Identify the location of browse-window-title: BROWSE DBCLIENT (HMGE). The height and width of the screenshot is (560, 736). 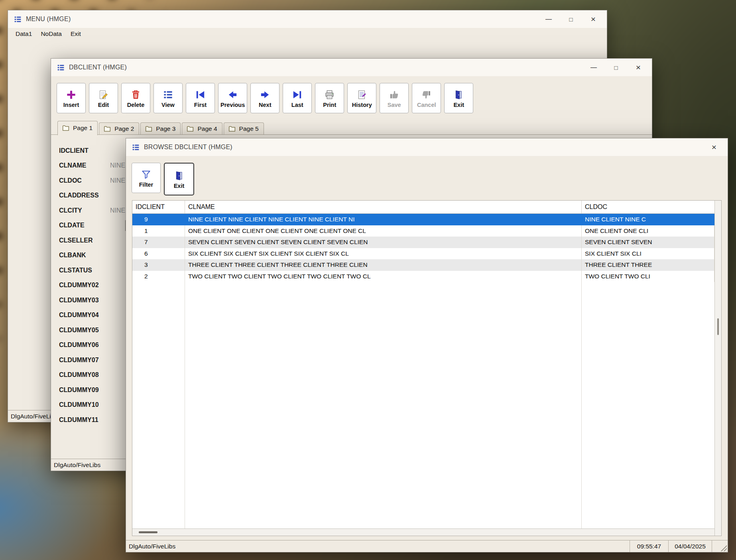
(188, 147).